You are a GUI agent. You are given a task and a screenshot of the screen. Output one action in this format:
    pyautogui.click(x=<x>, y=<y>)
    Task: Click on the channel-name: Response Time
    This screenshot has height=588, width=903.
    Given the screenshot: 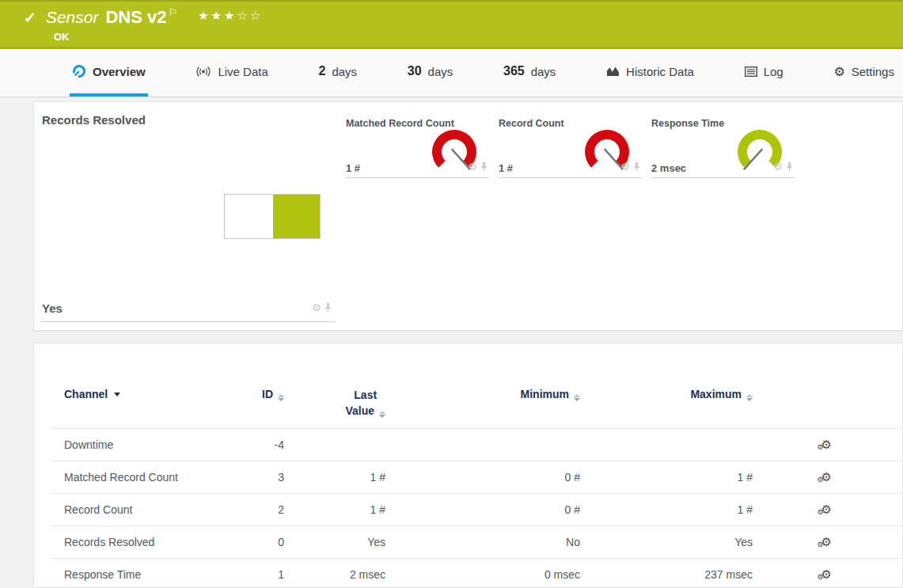 What is the action you would take?
    pyautogui.click(x=143, y=575)
    